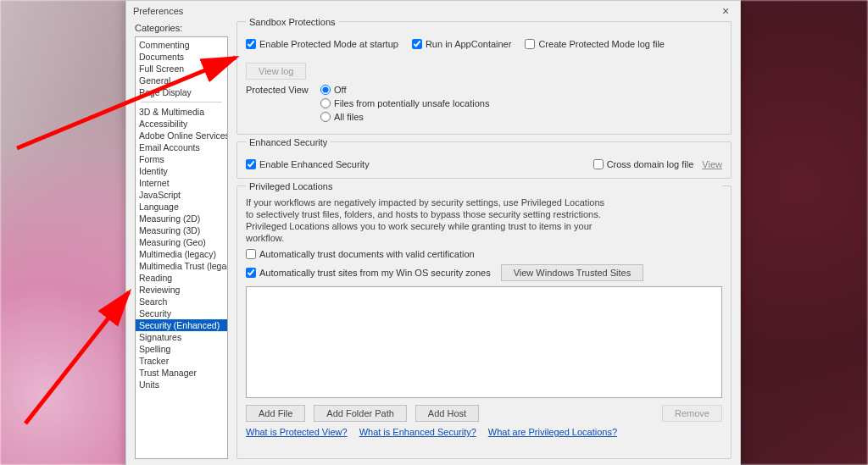 The image size is (868, 465). Describe the element at coordinates (418, 432) in the screenshot. I see `link-enhanced-security: What is Enhanced Security?` at that location.